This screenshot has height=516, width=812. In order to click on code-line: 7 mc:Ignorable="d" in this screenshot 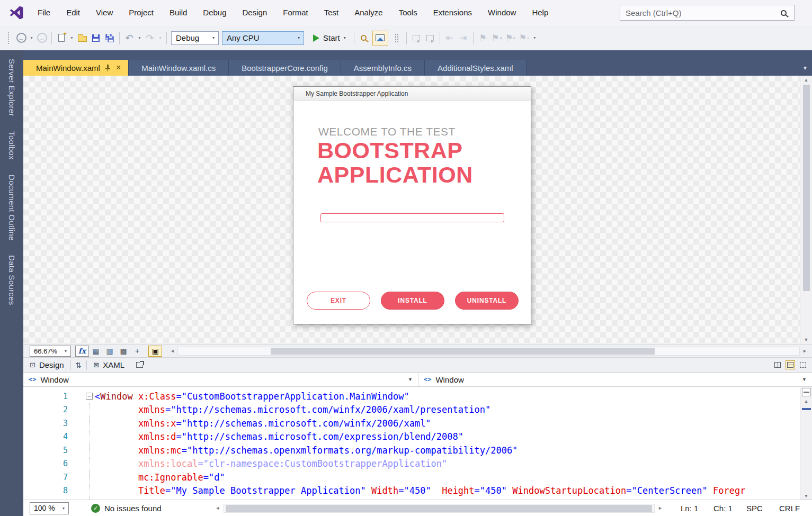, I will do `click(417, 477)`.